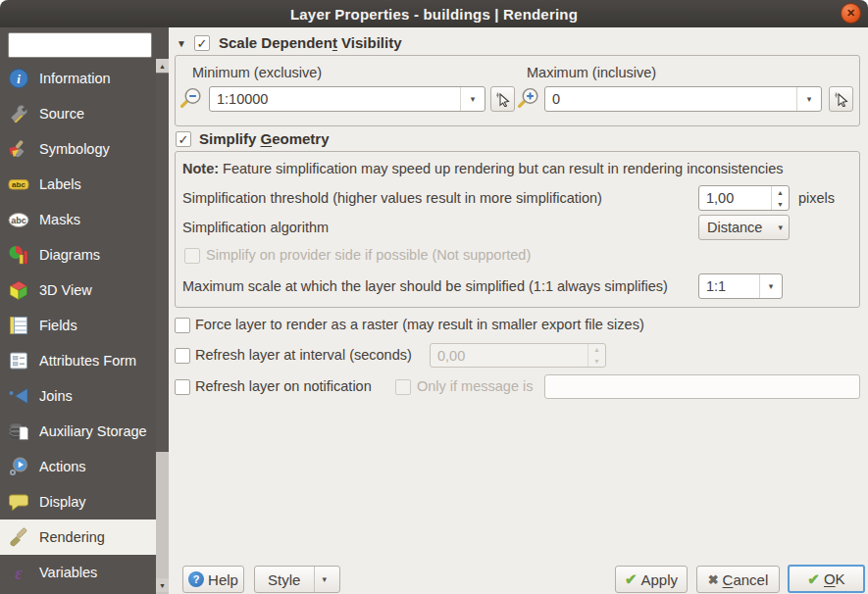 This screenshot has height=594, width=868. I want to click on sidebar-item-label: Diagrams, so click(70, 255).